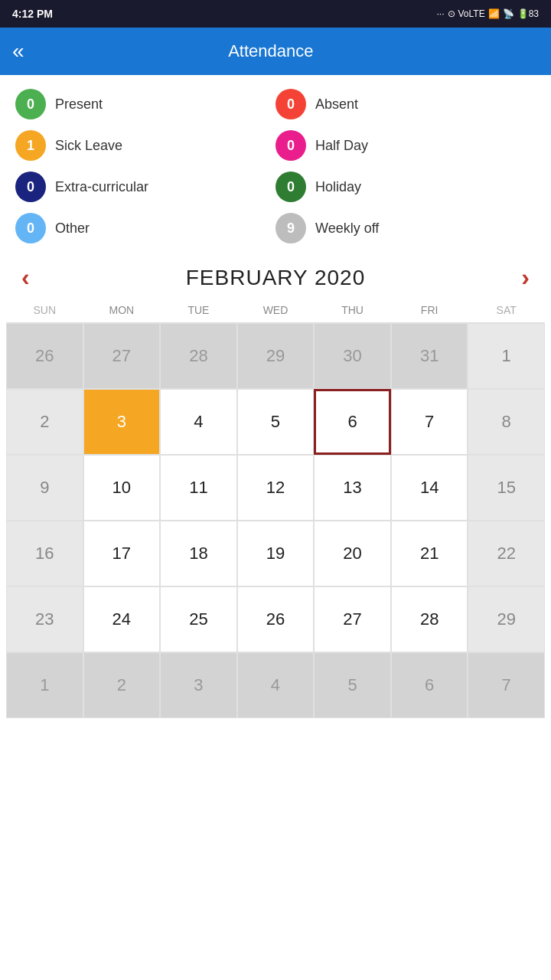 This screenshot has height=980, width=551. Describe the element at coordinates (494, 14) in the screenshot. I see `signal-icon: 📶` at that location.